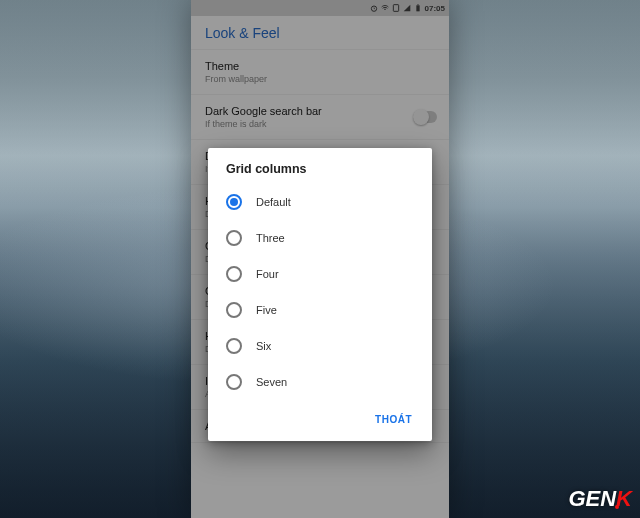 This screenshot has width=640, height=518. Describe the element at coordinates (320, 173) in the screenshot. I see `dialog-title: Grid columns` at that location.